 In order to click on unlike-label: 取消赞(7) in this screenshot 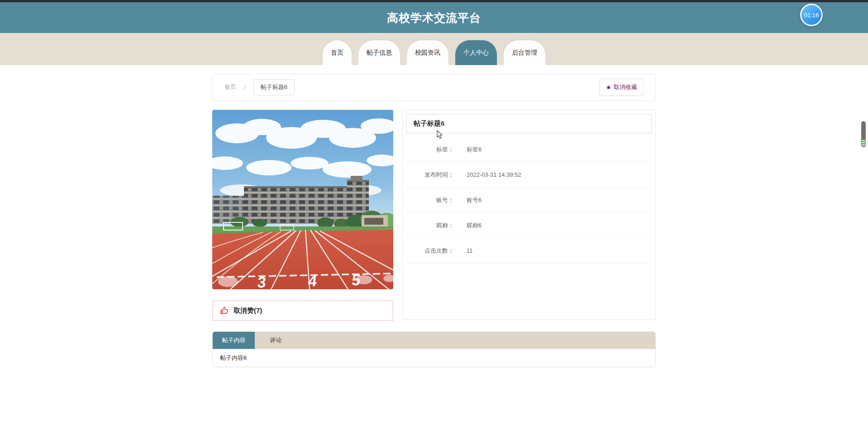, I will do `click(248, 311)`.